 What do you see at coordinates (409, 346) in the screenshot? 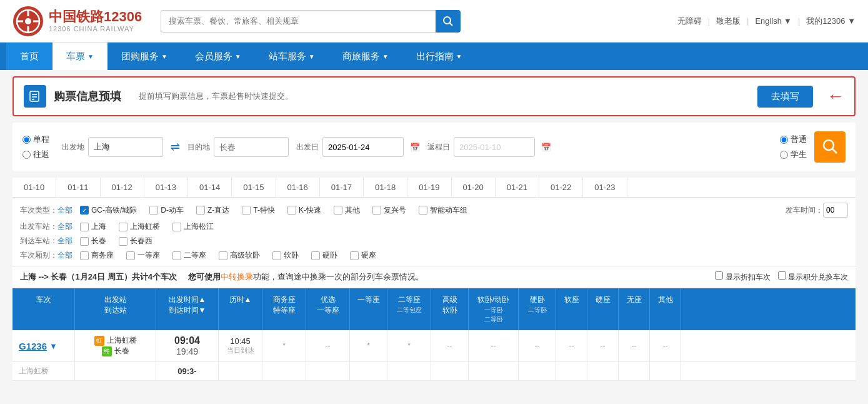
I see `td-second-g1236: *` at bounding box center [409, 346].